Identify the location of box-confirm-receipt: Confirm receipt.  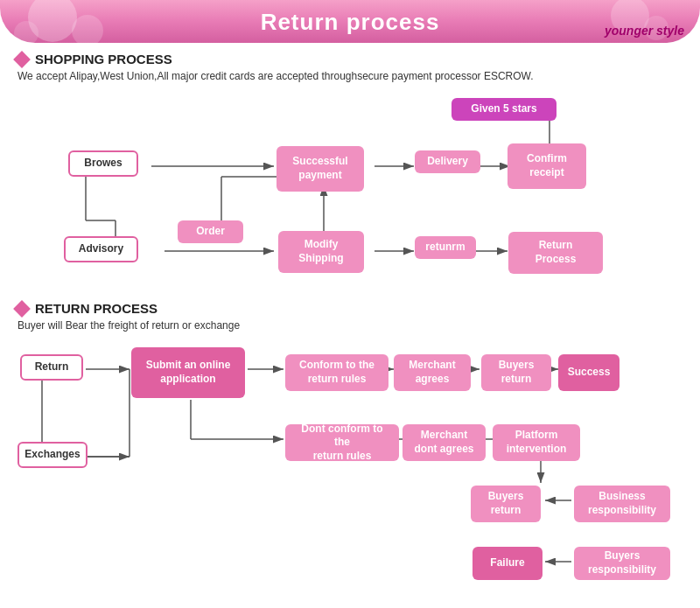
(547, 166).